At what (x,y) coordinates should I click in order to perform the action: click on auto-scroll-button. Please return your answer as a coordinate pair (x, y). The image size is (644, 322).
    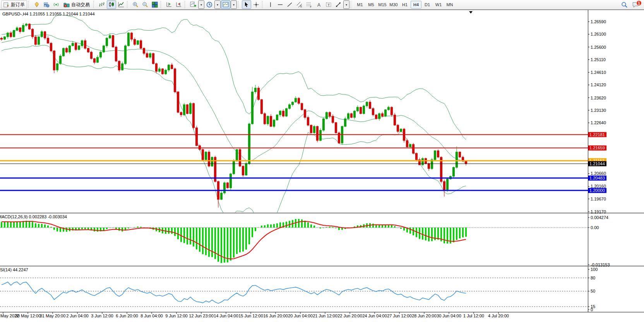
    Looking at the image, I should click on (169, 5).